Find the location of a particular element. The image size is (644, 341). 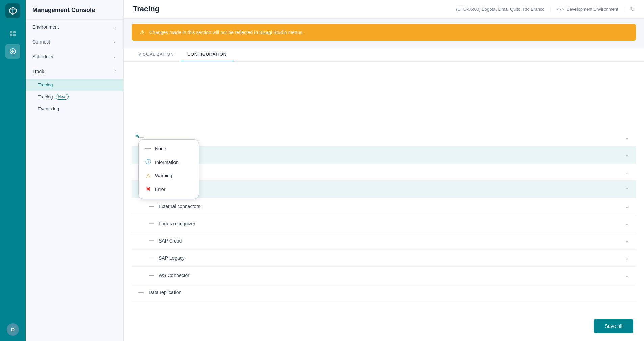

dropdown-option-information-label: Information is located at coordinates (167, 162).